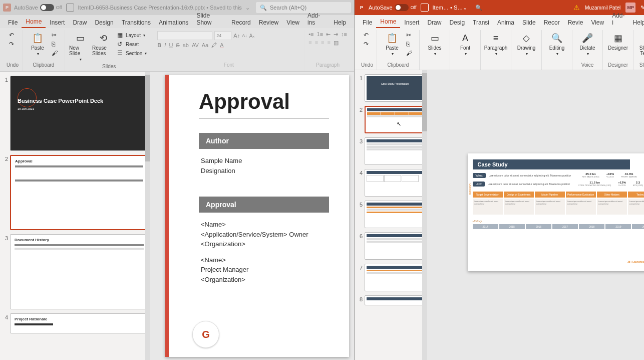 The height and width of the screenshot is (360, 644). What do you see at coordinates (336, 34) in the screenshot?
I see `indent-inc-button: ⇥` at bounding box center [336, 34].